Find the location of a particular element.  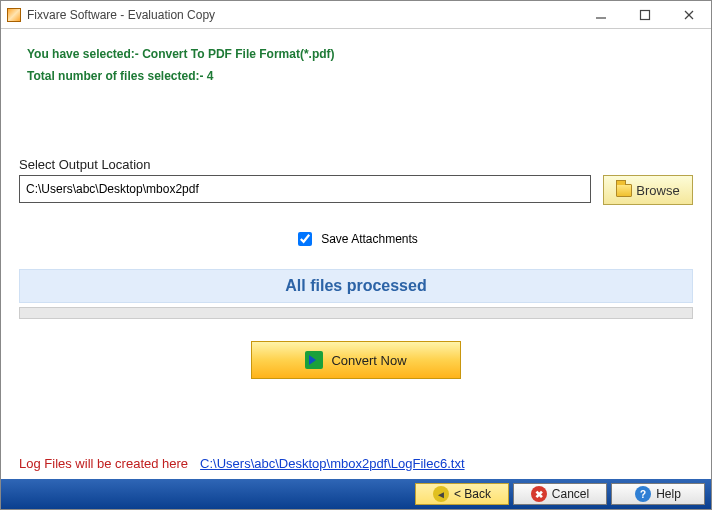

help-button: ? Help is located at coordinates (658, 494).